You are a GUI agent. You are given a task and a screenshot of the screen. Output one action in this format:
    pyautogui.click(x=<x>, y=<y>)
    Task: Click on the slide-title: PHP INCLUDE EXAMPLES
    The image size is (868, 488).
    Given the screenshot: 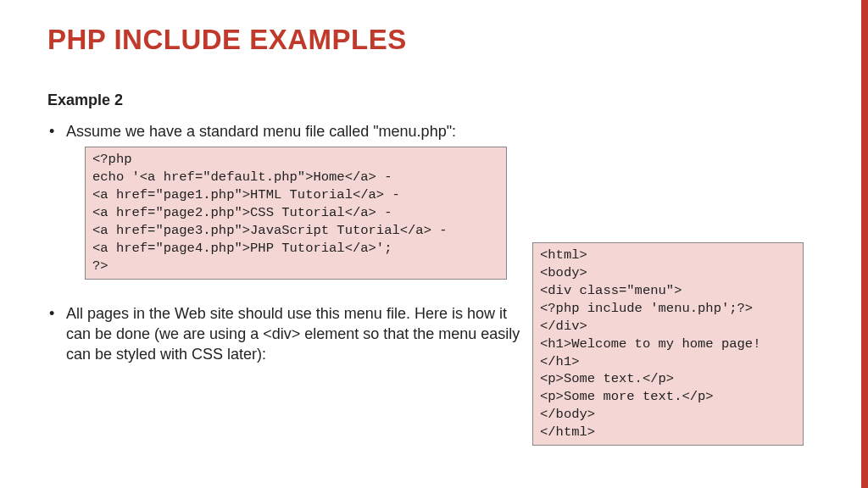 What is the action you would take?
    pyautogui.click(x=434, y=40)
    